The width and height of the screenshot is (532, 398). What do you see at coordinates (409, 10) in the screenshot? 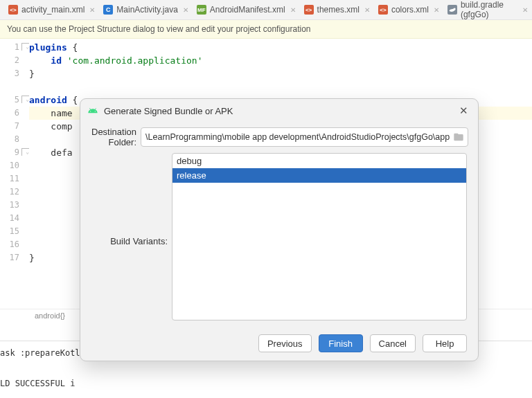
I see `tab-colors: <> colors.xml ✕` at bounding box center [409, 10].